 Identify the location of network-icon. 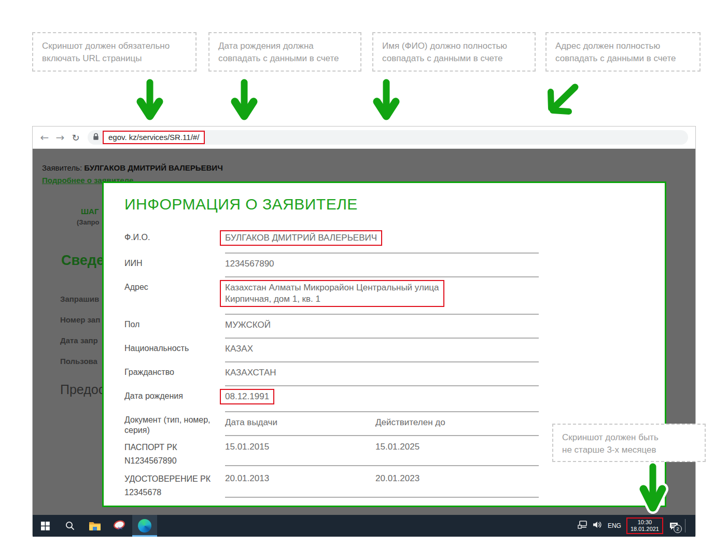
(583, 526).